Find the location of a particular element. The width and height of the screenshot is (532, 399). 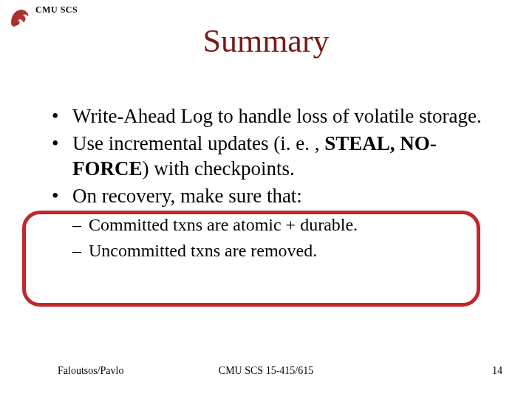

slide-title: Summary is located at coordinates (266, 41).